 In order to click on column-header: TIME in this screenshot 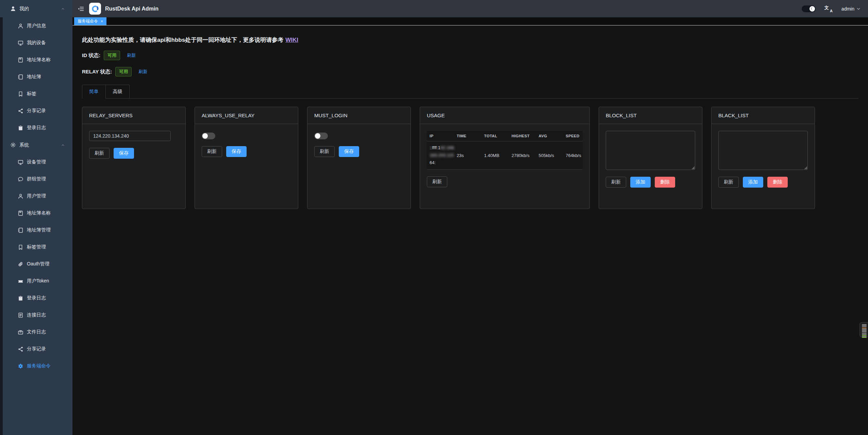, I will do `click(471, 136)`.